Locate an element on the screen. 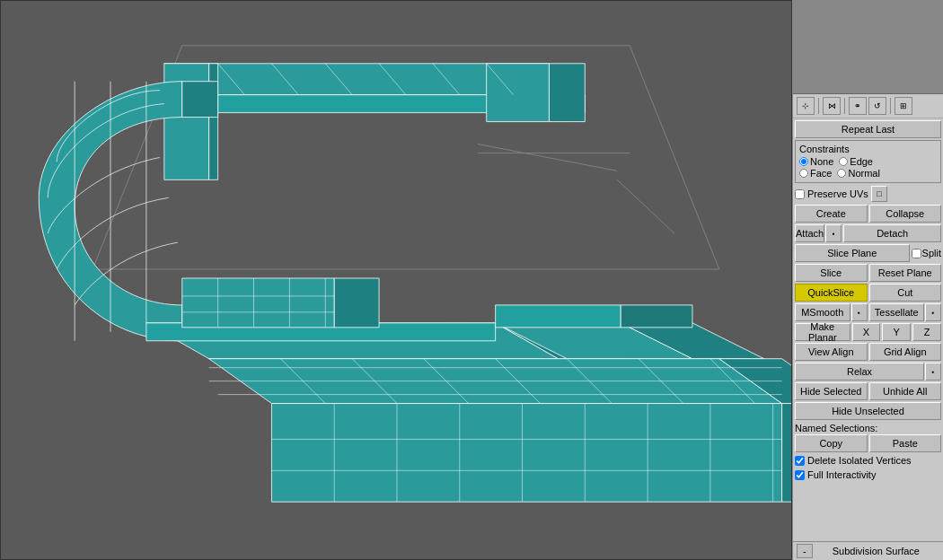  full-interactivity-label: Full Interactivity is located at coordinates (842, 475).